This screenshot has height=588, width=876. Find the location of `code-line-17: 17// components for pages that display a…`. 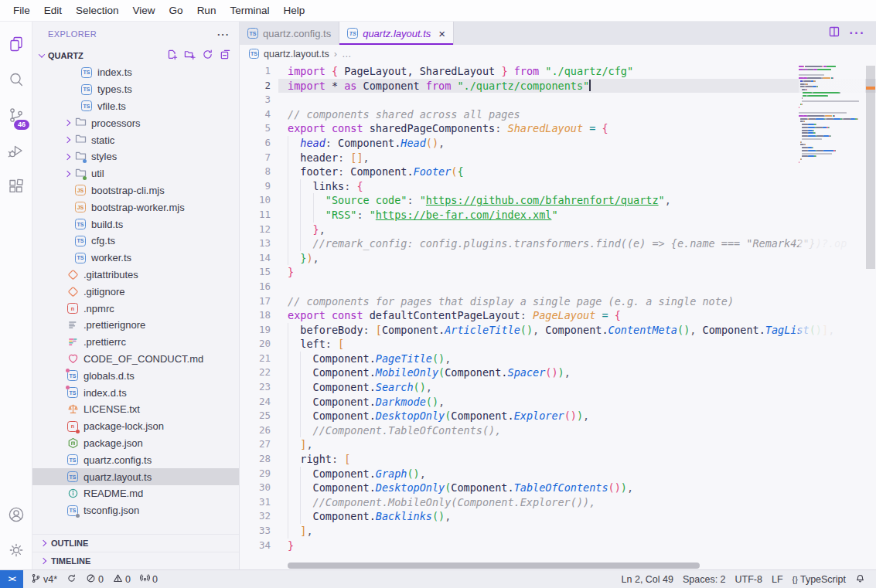

code-line-17: 17// components for pages that display a… is located at coordinates (558, 301).